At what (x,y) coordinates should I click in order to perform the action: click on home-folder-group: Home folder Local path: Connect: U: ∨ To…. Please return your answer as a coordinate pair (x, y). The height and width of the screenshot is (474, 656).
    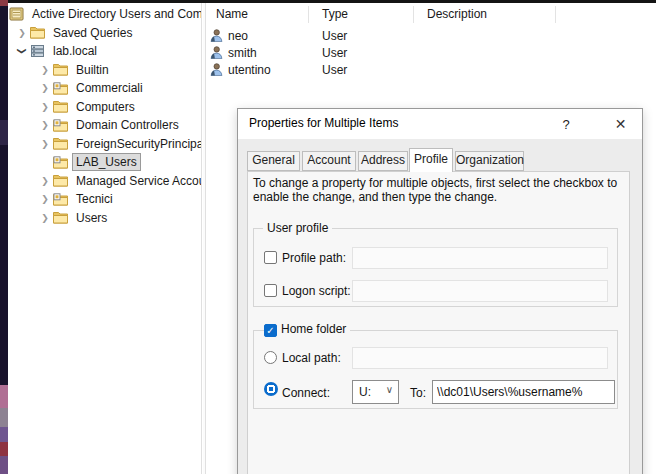
    Looking at the image, I should click on (436, 370).